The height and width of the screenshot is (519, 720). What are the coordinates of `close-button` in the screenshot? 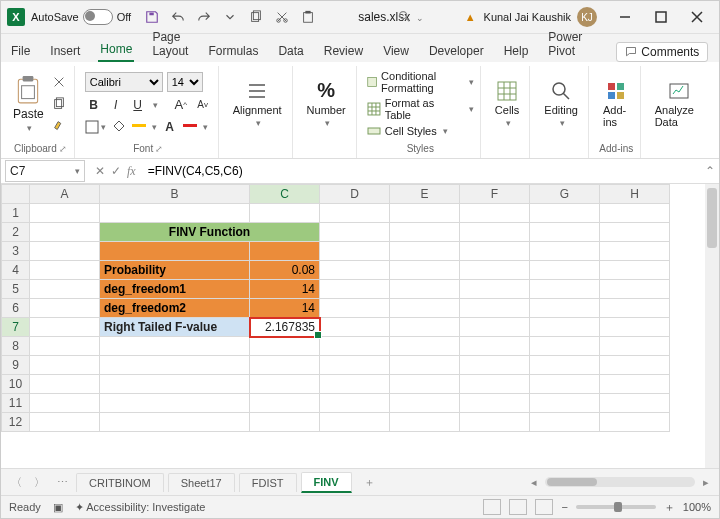 It's located at (697, 17).